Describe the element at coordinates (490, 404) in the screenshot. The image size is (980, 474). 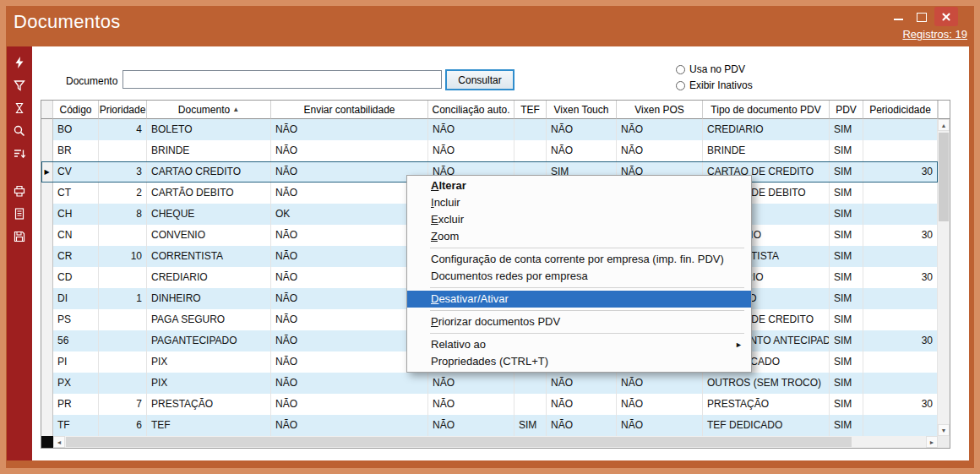
I see `table-row-PR: PR7PRESTAÇÃONÃONÃONÃONÃOPRESTAÇÃOSIM30` at that location.